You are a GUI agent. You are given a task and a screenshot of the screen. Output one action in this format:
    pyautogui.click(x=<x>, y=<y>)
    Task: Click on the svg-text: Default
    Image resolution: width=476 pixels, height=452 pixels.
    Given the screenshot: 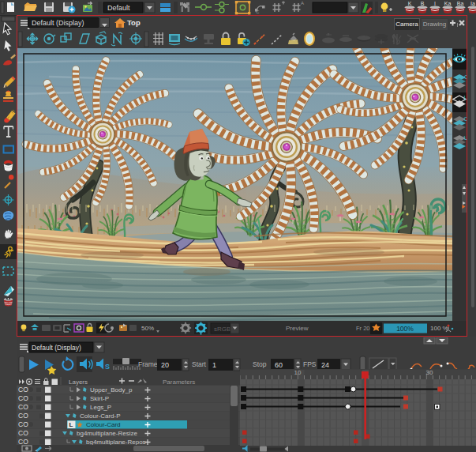 What is the action you would take?
    pyautogui.click(x=118, y=8)
    